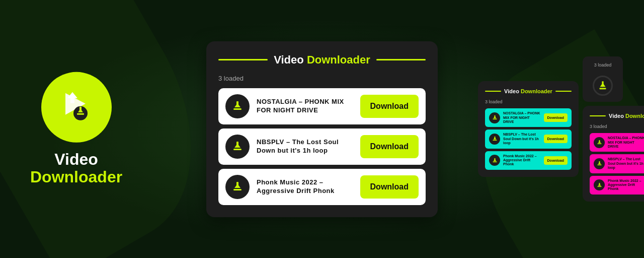 Image resolution: width=644 pixels, height=258 pixels. Describe the element at coordinates (555, 160) in the screenshot. I see `mini-btn-cyan-3: Download` at that location.